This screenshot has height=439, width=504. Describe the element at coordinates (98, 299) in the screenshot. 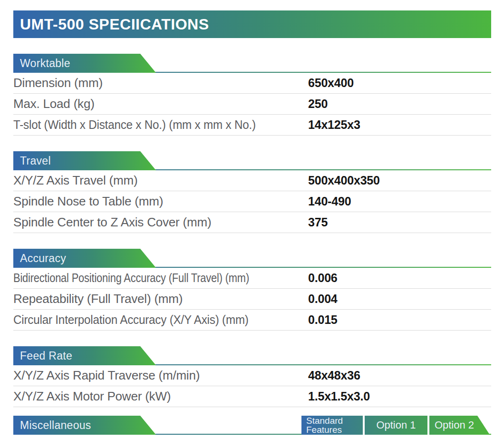

I see `spec-label: Repeatability (Full Travel) (mm)` at that location.